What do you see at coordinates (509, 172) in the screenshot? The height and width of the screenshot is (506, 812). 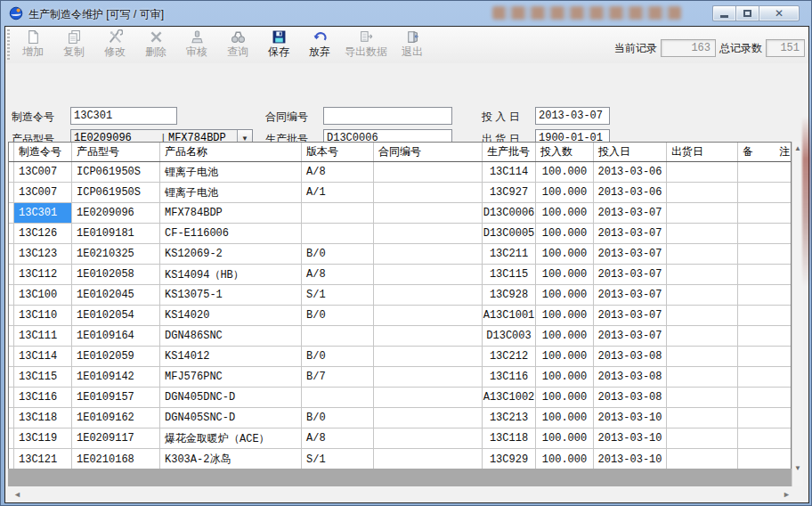 I see `cell-batch_no: 13C114` at bounding box center [509, 172].